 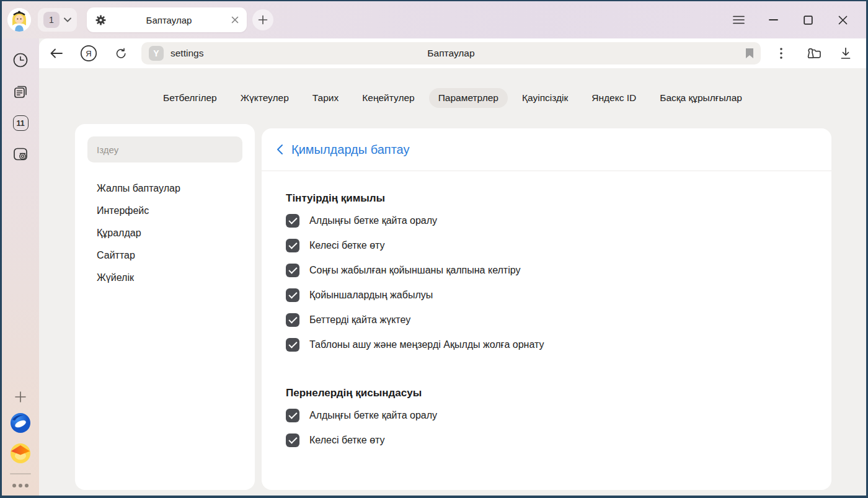 What do you see at coordinates (235, 20) in the screenshot?
I see `tab-close-icon` at bounding box center [235, 20].